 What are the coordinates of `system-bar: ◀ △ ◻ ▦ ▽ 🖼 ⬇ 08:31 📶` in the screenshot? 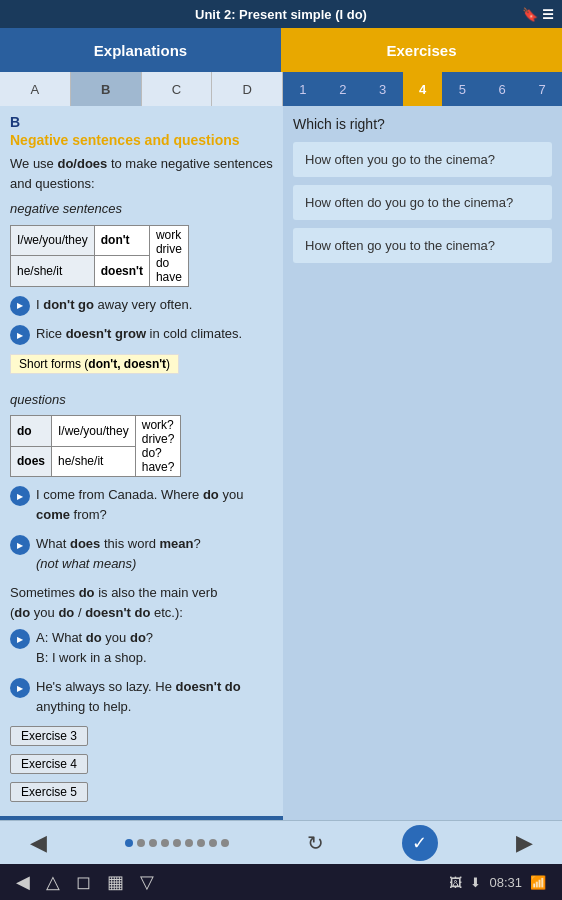 It's located at (281, 882).